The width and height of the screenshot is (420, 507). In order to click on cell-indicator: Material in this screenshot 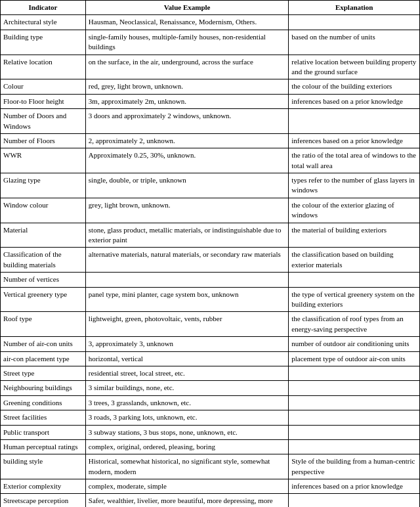, I will do `click(43, 235)`.